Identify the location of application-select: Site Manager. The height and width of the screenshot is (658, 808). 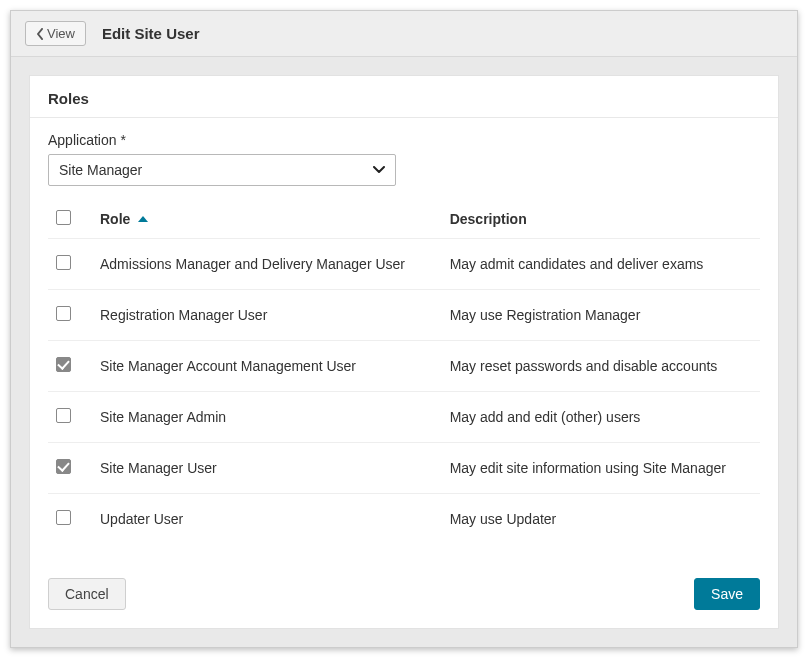
(222, 170).